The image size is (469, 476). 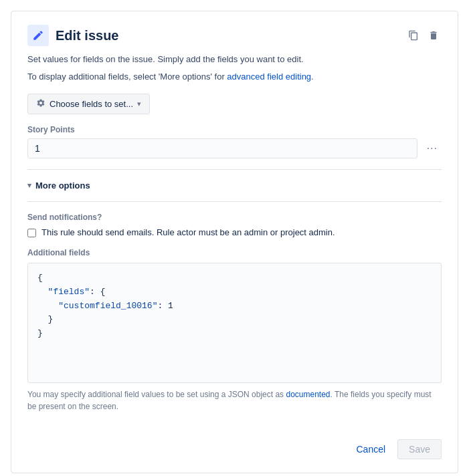 What do you see at coordinates (189, 233) in the screenshot?
I see `send-notifications-checkbox-label: This rule should send emails. Rule actor…` at bounding box center [189, 233].